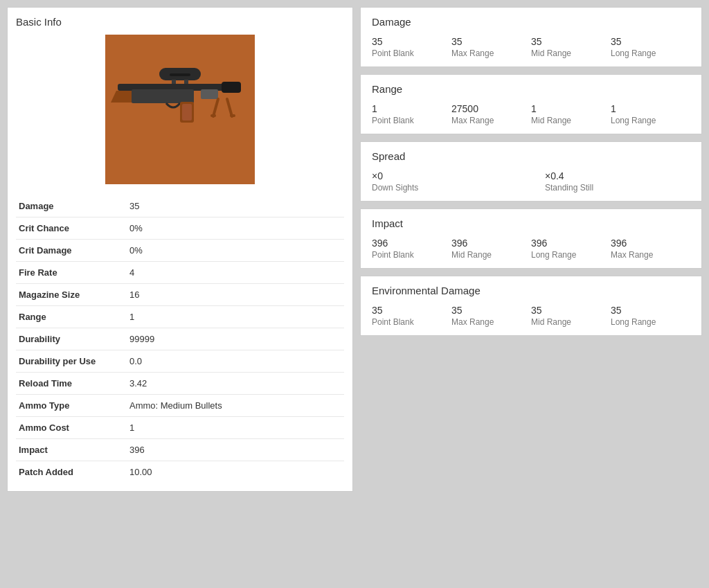 This screenshot has width=709, height=588. I want to click on stat-value: 0%, so click(235, 229).